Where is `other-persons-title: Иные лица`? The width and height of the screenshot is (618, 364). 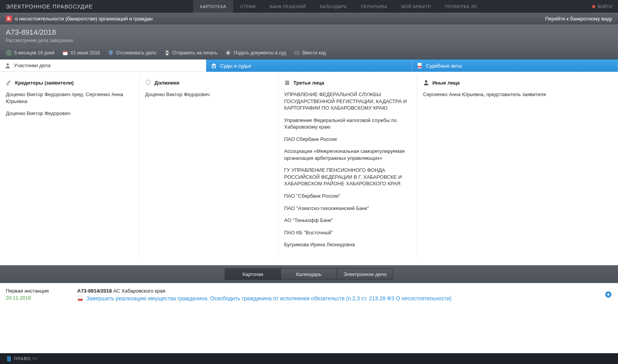 other-persons-title: Иные лица is located at coordinates (446, 83).